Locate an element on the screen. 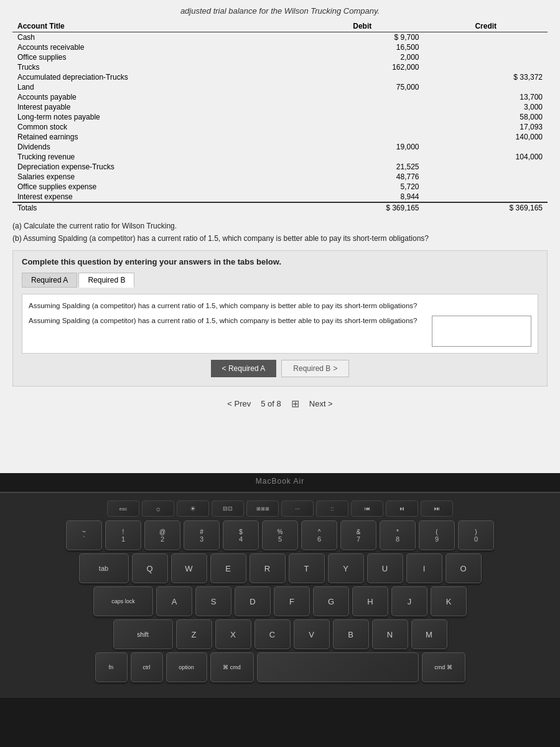  table-cell-debit: 48,776 is located at coordinates (362, 177).